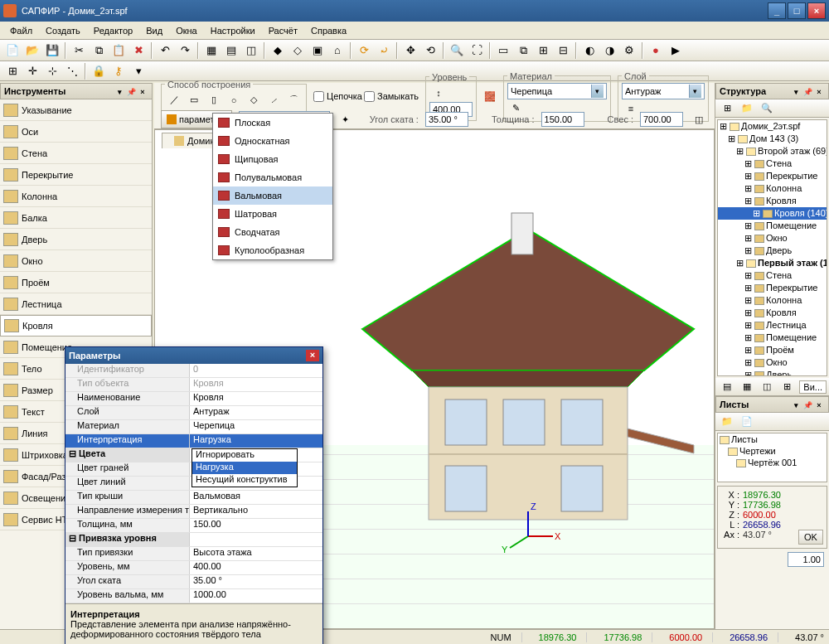 The height and width of the screenshot is (644, 829). What do you see at coordinates (557, 91) in the screenshot?
I see `material-combo: Черепица▾` at bounding box center [557, 91].